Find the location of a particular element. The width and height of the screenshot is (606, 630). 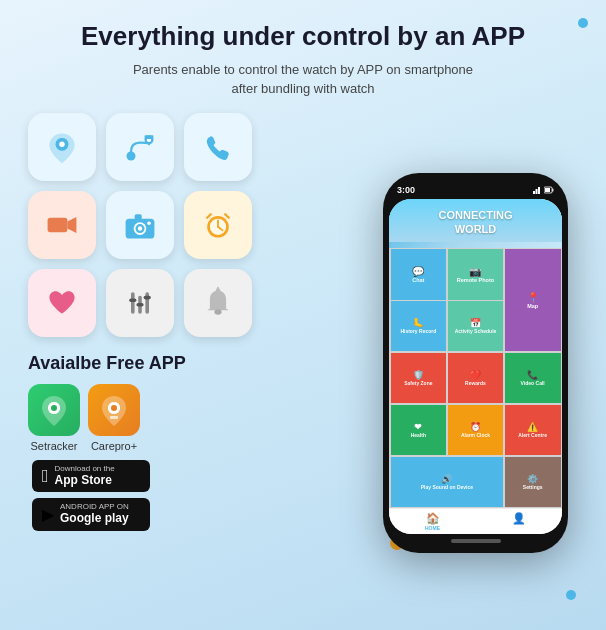

decorative-dot-bottom is located at coordinates (571, 595).